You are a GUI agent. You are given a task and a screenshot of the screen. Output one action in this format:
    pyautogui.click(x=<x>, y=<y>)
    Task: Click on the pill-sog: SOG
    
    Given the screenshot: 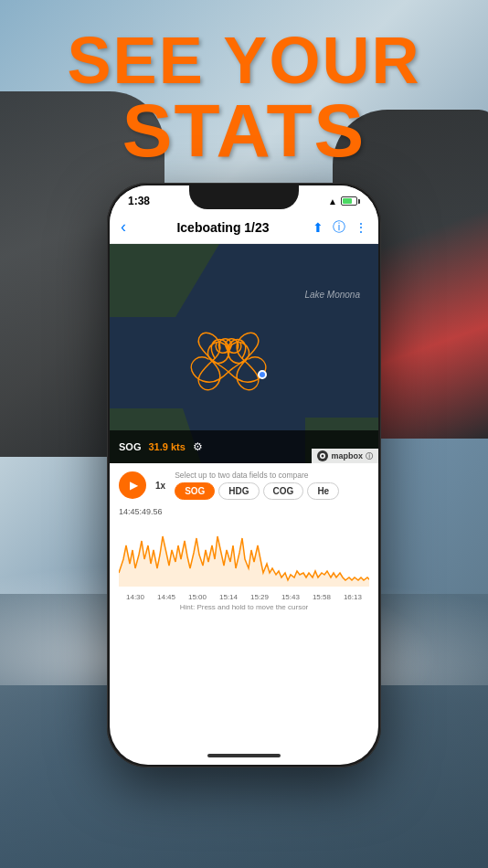 What is the action you would take?
    pyautogui.click(x=195, y=492)
    